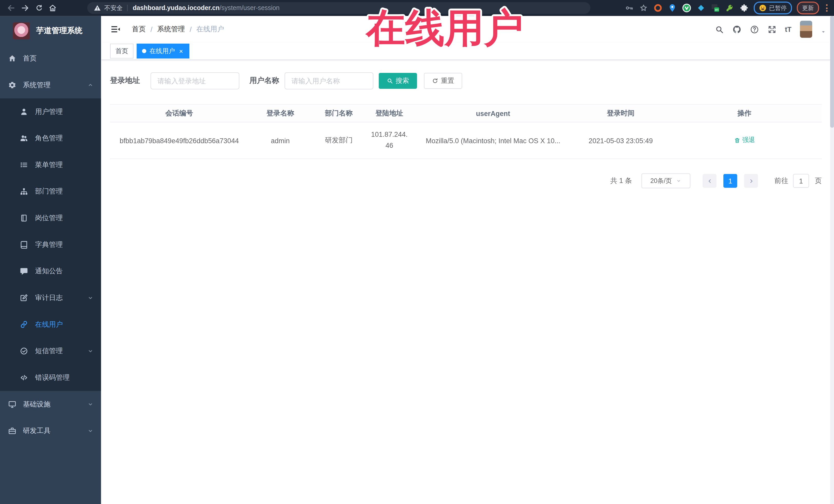 The image size is (834, 504). I want to click on user-avatar, so click(806, 29).